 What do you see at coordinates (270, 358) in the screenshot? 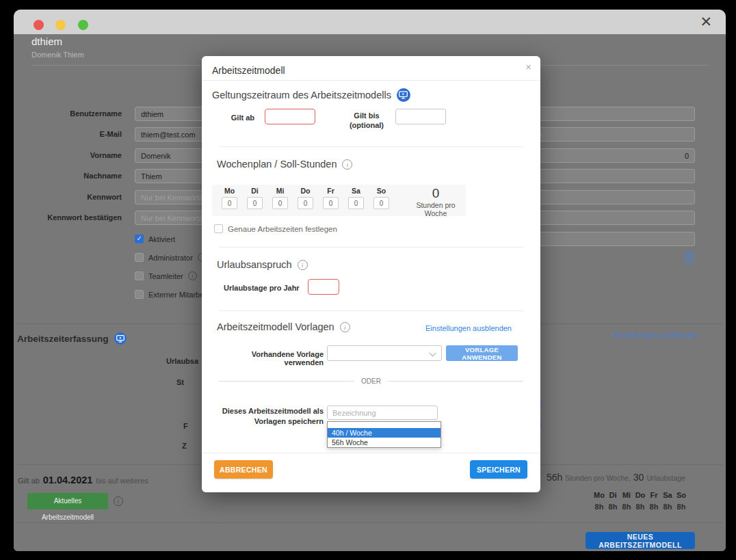
I see `use-template-label: Vorhandene Vorlage verwenden` at bounding box center [270, 358].